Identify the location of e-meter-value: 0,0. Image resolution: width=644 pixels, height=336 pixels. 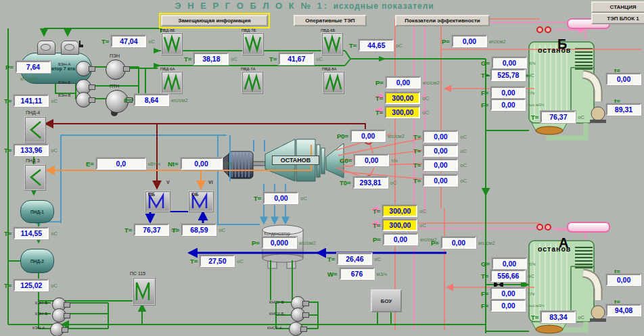
(121, 164).